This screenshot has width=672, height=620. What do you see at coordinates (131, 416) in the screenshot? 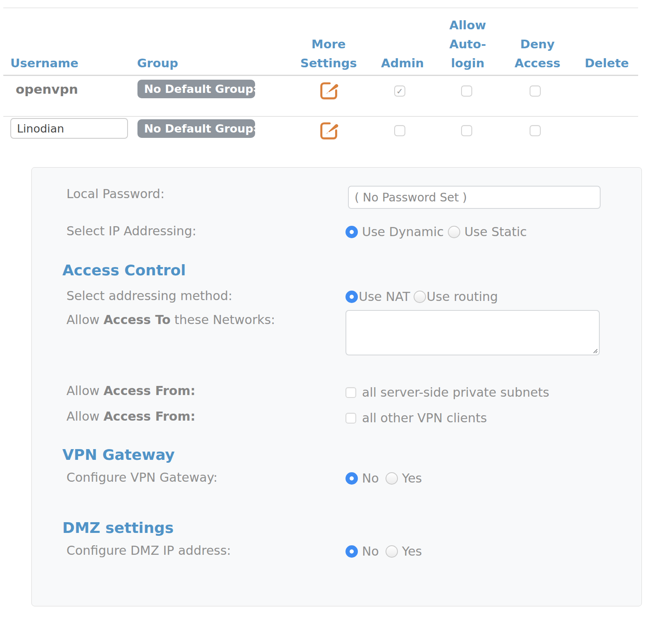
I see `access-from-label-2: Allow Access From:` at bounding box center [131, 416].